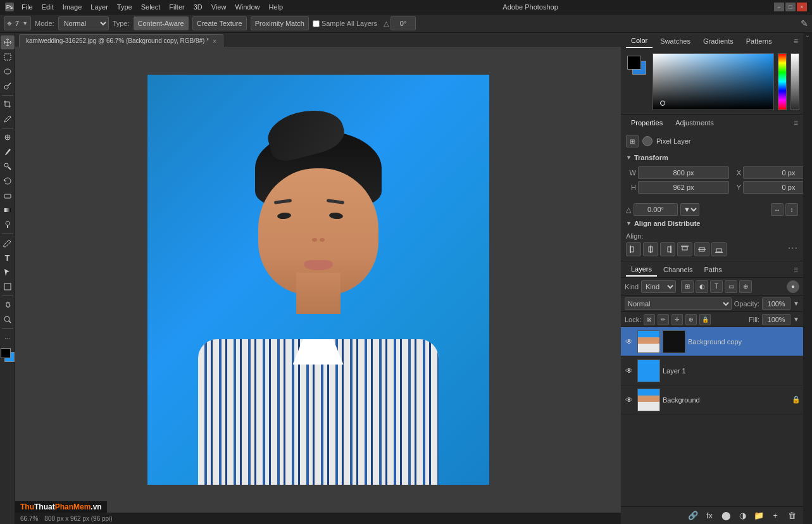  Describe the element at coordinates (793, 287) in the screenshot. I see `filter-toggle-btn: ●` at that location.